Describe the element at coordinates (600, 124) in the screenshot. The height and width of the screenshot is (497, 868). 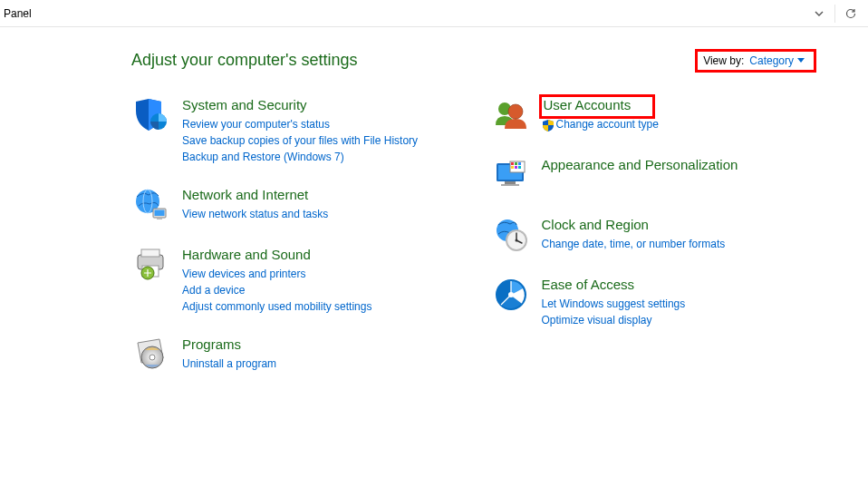
I see `link-change-account-type: Change account type` at that location.